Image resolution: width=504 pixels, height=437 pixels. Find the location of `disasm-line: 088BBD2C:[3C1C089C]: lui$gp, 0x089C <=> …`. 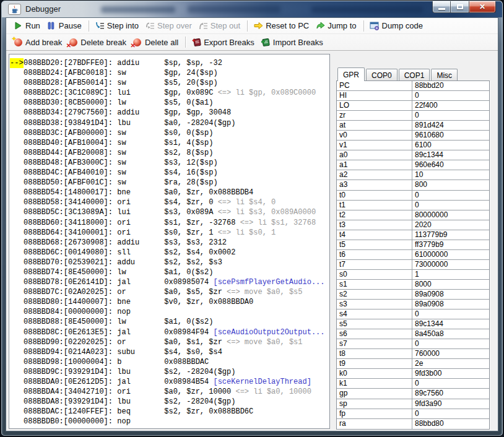

disasm-line: 088BBD2C:[3C1C089C]: lui$gp, 0x089C <=> … is located at coordinates (170, 93).